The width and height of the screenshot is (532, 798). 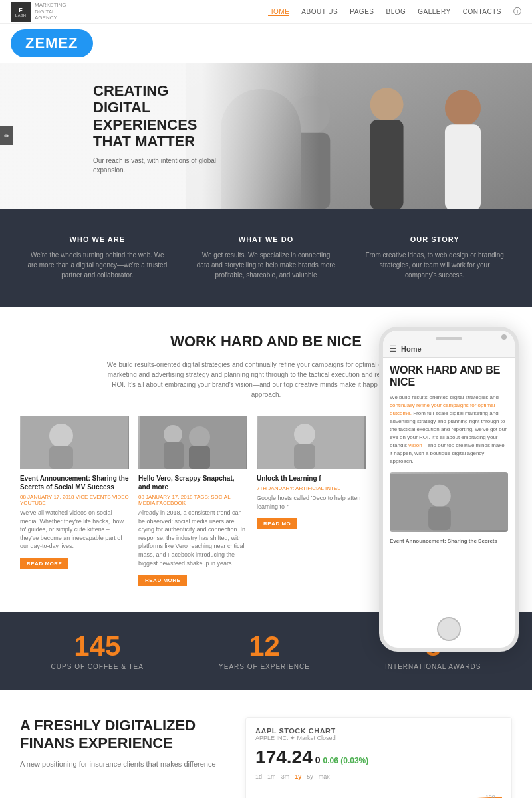 What do you see at coordinates (504, 337) in the screenshot?
I see `phone-camera-icon` at bounding box center [504, 337].